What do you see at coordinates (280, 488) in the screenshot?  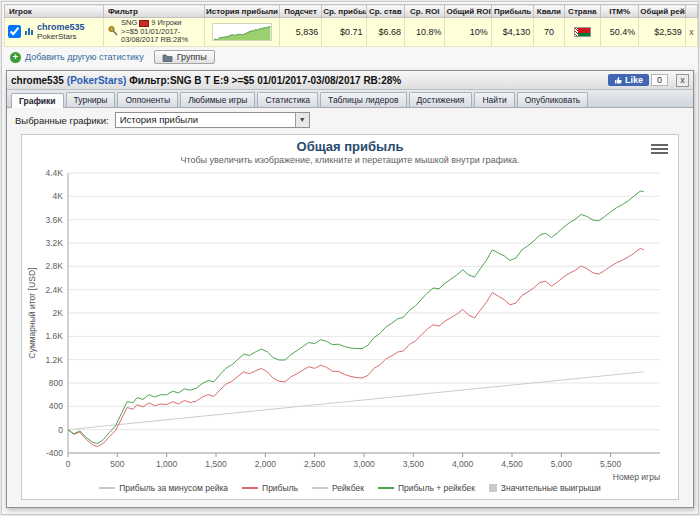 I see `legend-label: Прибыль` at bounding box center [280, 488].